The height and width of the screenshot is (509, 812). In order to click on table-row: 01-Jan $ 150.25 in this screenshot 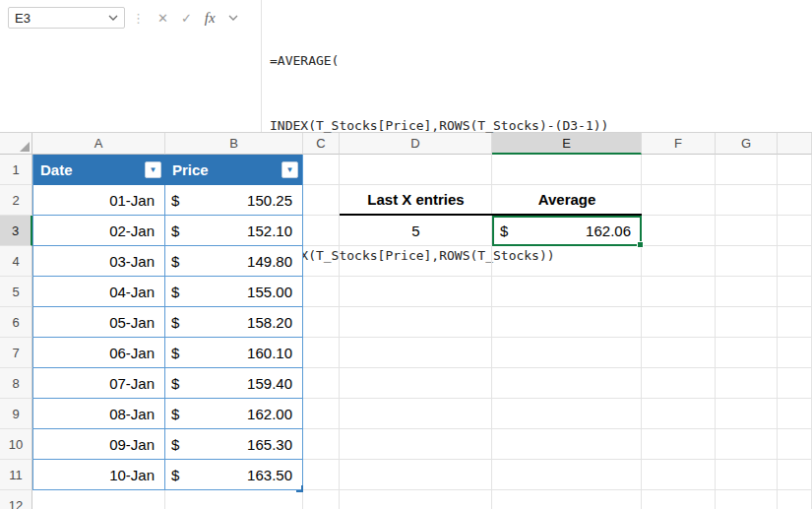, I will do `click(167, 201)`.